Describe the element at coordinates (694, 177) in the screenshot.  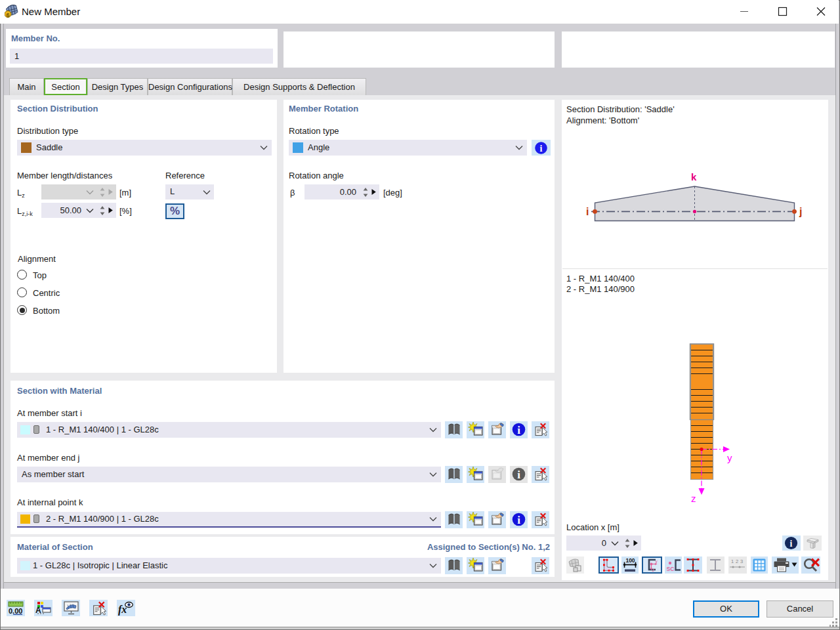
I see `svg-text: k` at that location.